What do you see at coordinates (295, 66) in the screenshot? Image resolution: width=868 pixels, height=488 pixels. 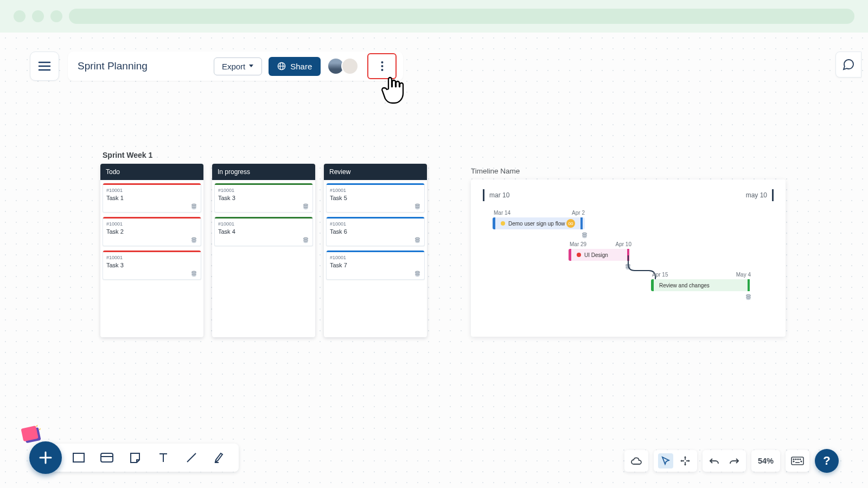 I see `share-button: Share` at bounding box center [295, 66].